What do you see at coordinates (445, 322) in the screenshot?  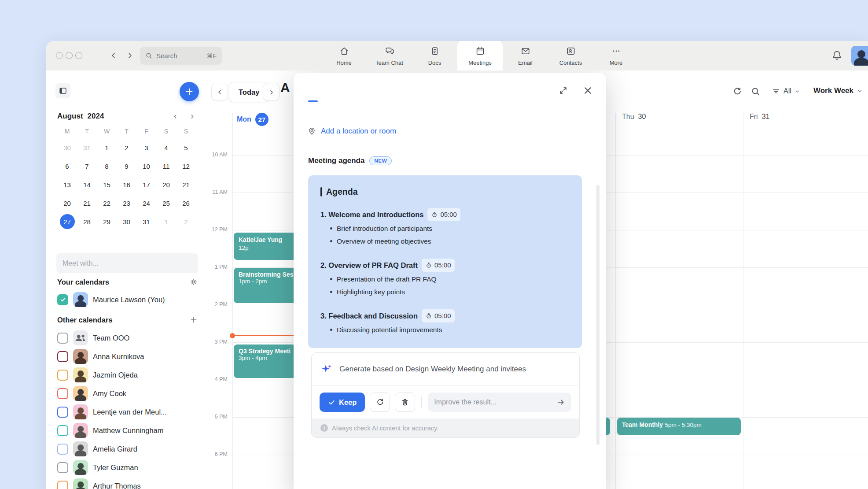 I see `agenda-item: 3. Feedback and Discussion05:00Discussin…` at bounding box center [445, 322].